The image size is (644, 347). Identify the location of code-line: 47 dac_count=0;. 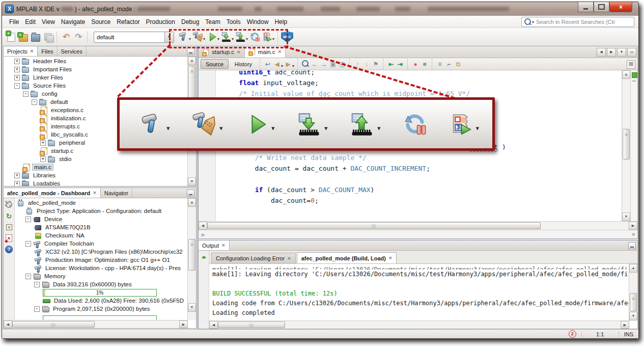
(418, 201).